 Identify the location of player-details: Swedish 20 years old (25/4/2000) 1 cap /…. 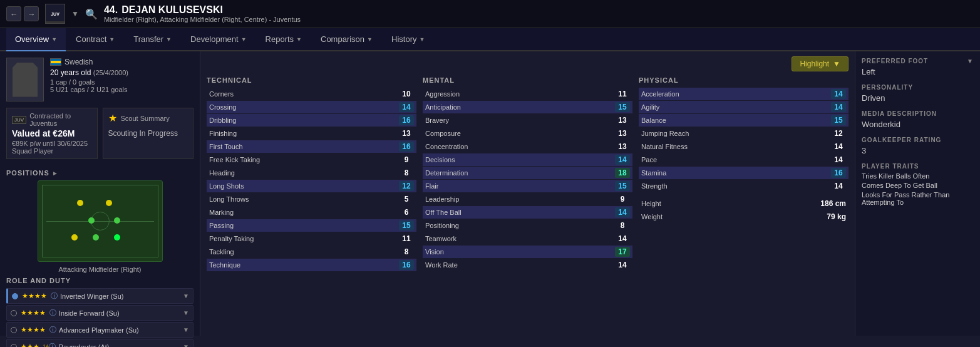
(121, 80).